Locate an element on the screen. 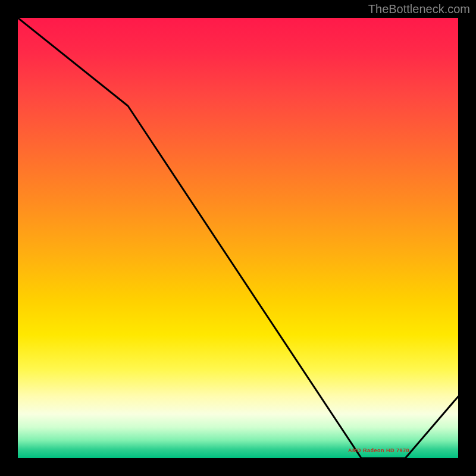  watermark-text: TheBottleneck.com is located at coordinates (419, 10).